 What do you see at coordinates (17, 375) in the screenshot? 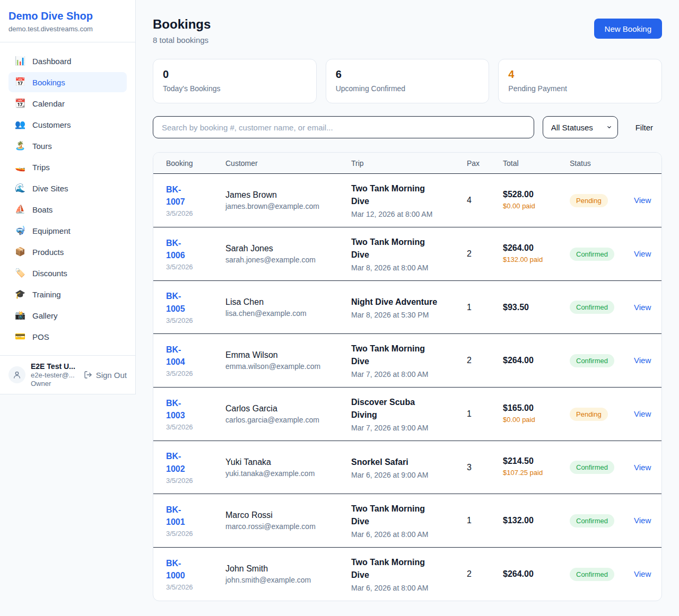
I see `avatar` at bounding box center [17, 375].